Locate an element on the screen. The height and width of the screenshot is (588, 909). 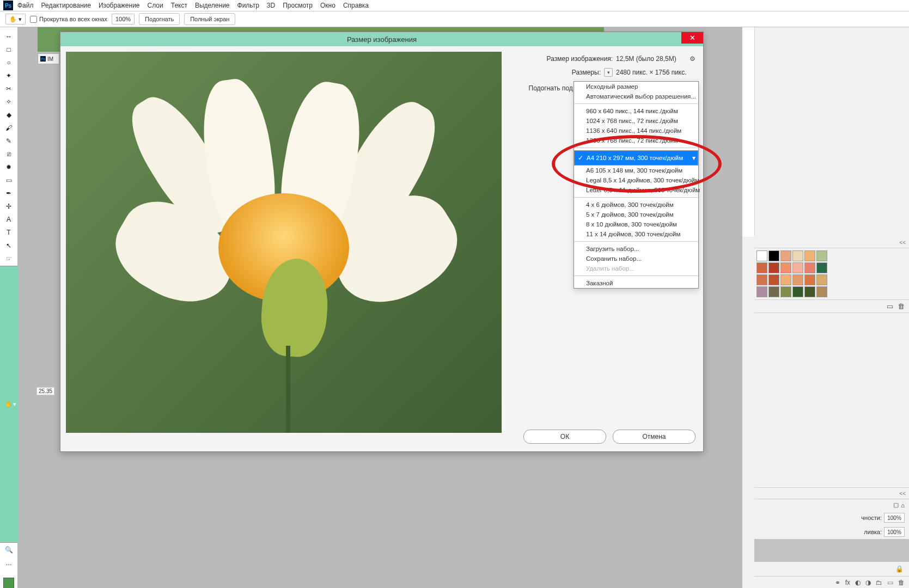
tool-zoom: 🔍 is located at coordinates (9, 550).